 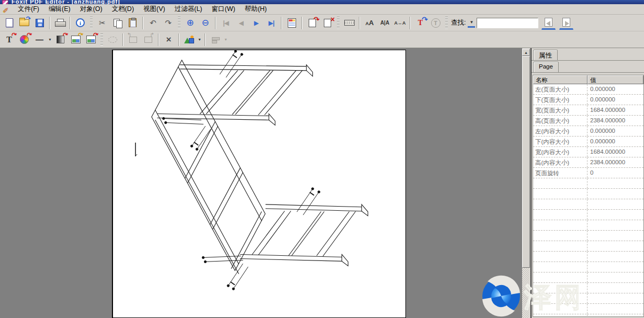 What do you see at coordinates (292, 23) in the screenshot?
I see `page-properties-button` at bounding box center [292, 23].